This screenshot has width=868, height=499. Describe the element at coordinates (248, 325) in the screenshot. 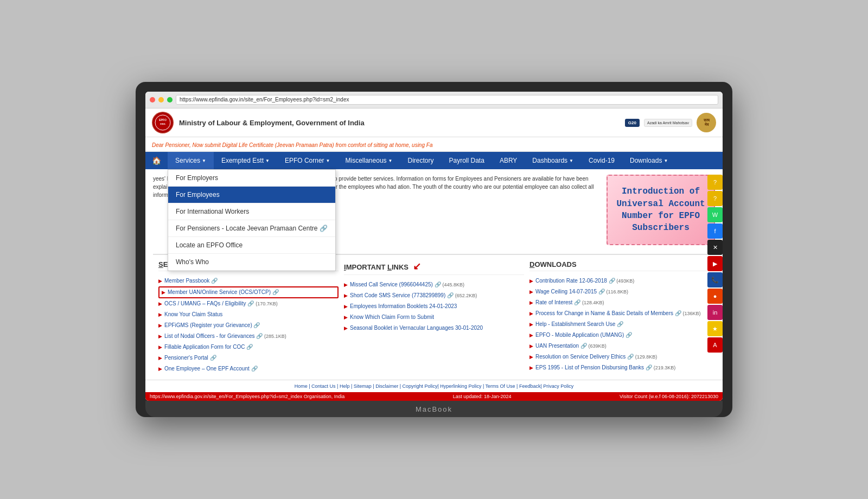

I see `service-epfigms: ▶ EPFiGMS (Register your Grievance) 🔗` at that location.